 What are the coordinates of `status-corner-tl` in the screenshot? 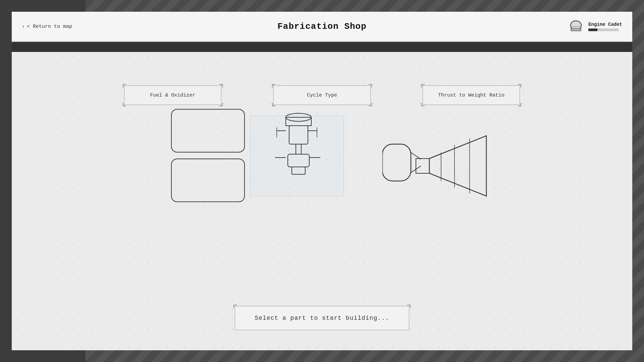 It's located at (235, 306).